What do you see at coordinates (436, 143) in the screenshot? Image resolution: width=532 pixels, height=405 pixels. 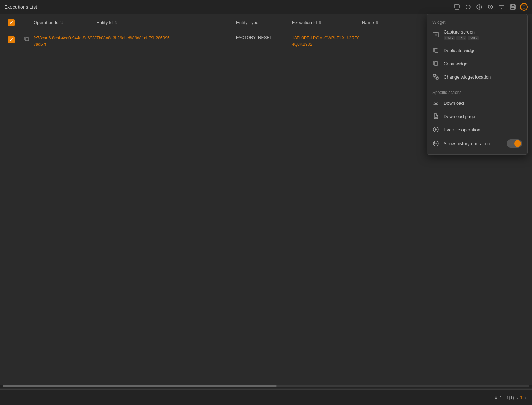 I see `show-history-icon` at bounding box center [436, 143].